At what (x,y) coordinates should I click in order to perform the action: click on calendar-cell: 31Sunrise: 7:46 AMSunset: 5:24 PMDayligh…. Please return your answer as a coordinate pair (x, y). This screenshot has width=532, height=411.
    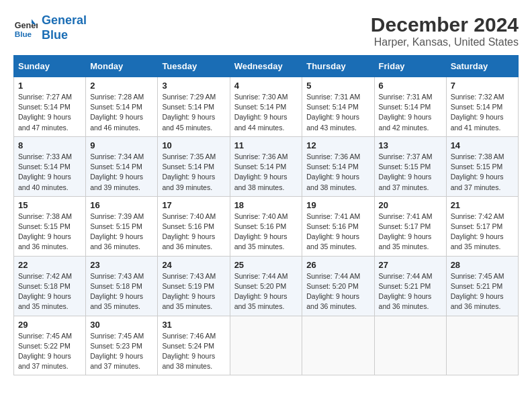
    Looking at the image, I should click on (193, 345).